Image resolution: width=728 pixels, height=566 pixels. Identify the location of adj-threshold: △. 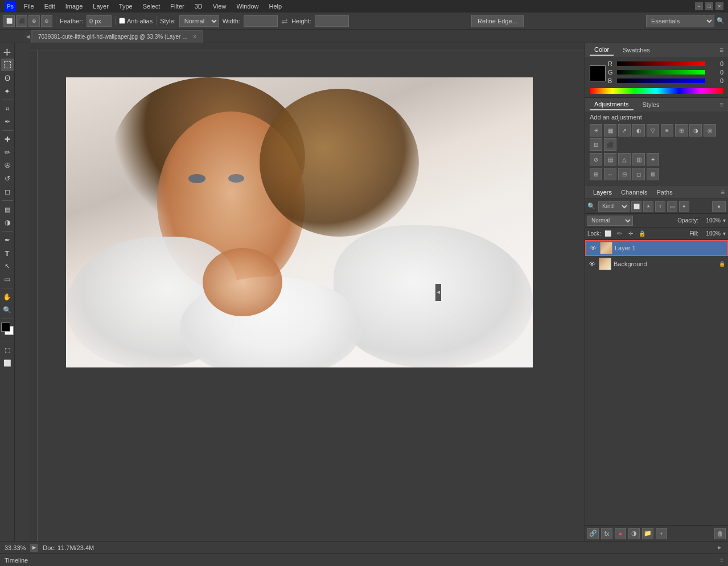
(624, 159).